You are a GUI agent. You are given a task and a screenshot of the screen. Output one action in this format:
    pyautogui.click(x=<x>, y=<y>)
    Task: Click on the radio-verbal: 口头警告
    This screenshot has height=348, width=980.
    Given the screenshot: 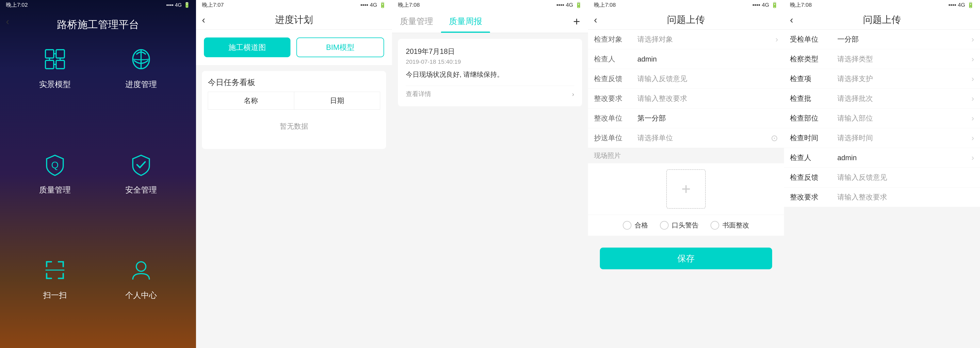 What is the action you would take?
    pyautogui.click(x=679, y=225)
    